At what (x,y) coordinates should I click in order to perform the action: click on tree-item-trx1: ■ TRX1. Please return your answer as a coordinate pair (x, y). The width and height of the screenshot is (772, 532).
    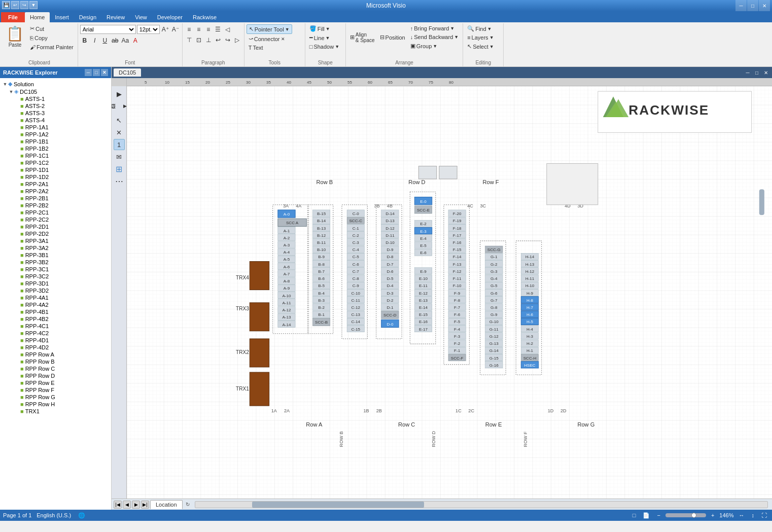
    Looking at the image, I should click on (56, 411).